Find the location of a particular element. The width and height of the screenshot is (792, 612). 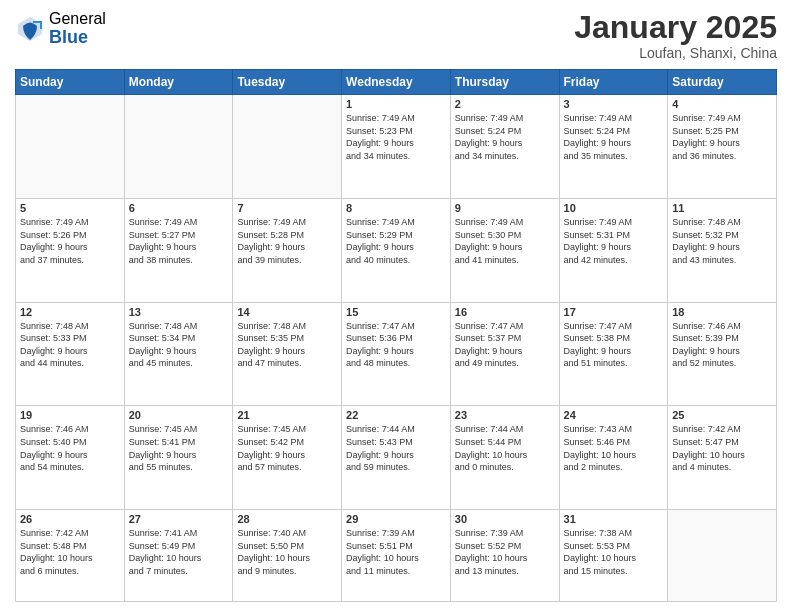

cell-content: Sunrise: 7:49 AMSunset: 5:27 PMDaylight:… is located at coordinates (179, 241).